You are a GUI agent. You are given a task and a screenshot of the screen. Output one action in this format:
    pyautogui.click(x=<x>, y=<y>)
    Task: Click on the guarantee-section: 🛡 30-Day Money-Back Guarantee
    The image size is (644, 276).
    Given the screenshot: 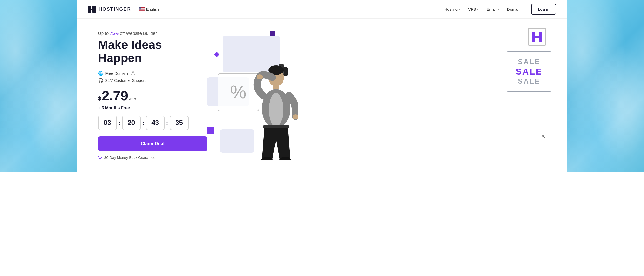 What is the action you would take?
    pyautogui.click(x=153, y=158)
    